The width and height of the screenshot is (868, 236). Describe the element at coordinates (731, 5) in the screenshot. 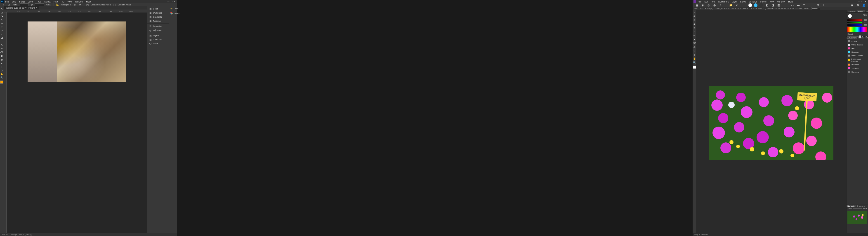

I see `open-icon: 📁` at that location.